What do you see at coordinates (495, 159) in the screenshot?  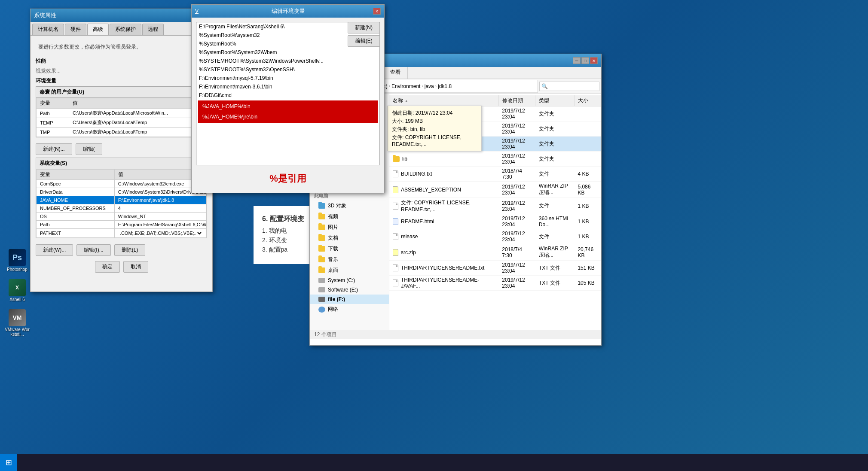 I see `table-row: lib 2019/7/12 23:04 文件夹` at bounding box center [495, 159].